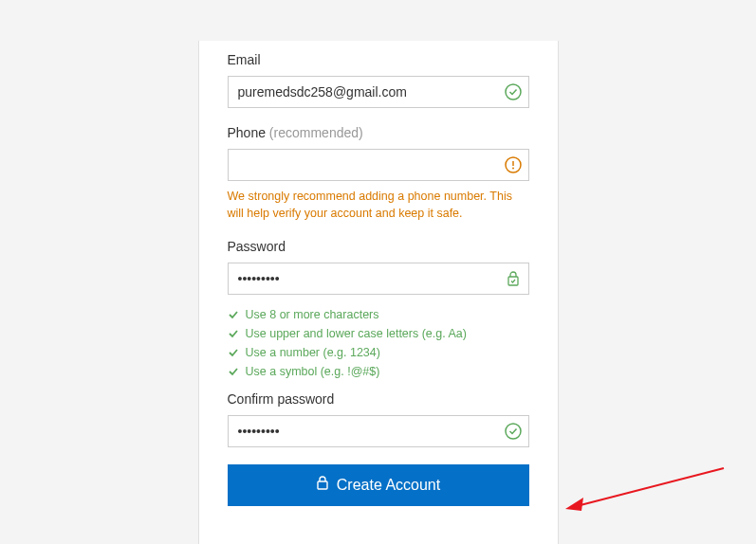 This screenshot has width=756, height=544. I want to click on password-requirements-list: Use 8 or more characters Use upper and l…, so click(378, 343).